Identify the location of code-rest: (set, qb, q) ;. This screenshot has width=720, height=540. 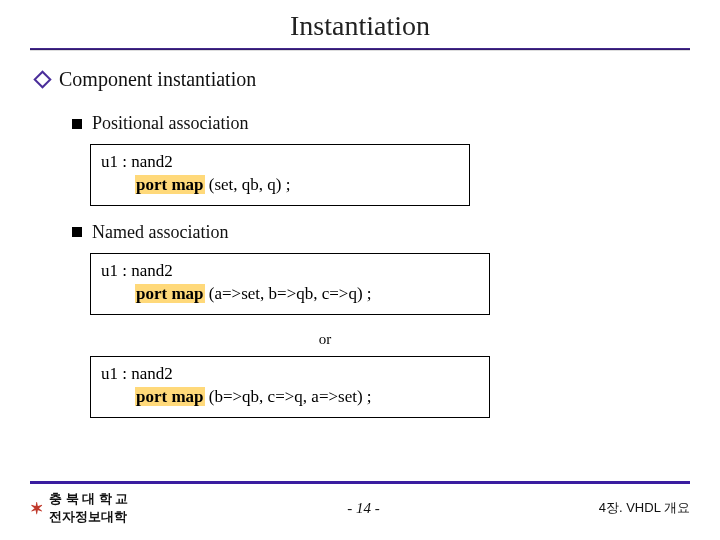
(248, 184).